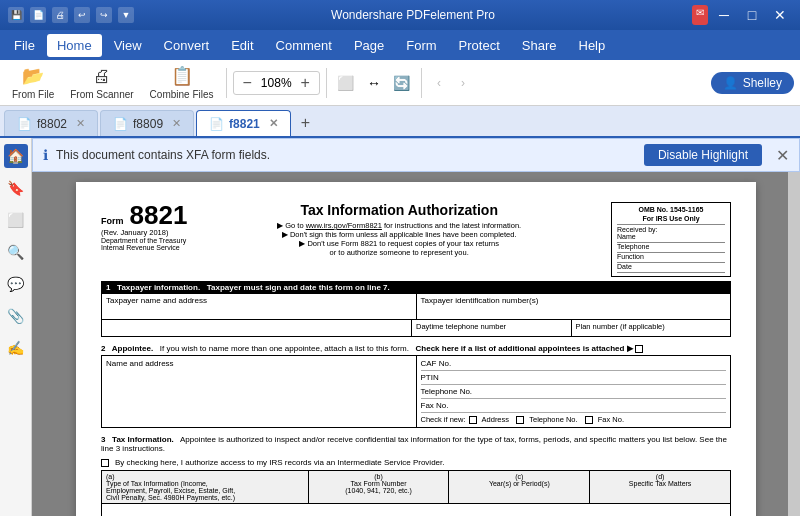  What do you see at coordinates (24, 46) in the screenshot?
I see `menu-file: File` at bounding box center [24, 46].